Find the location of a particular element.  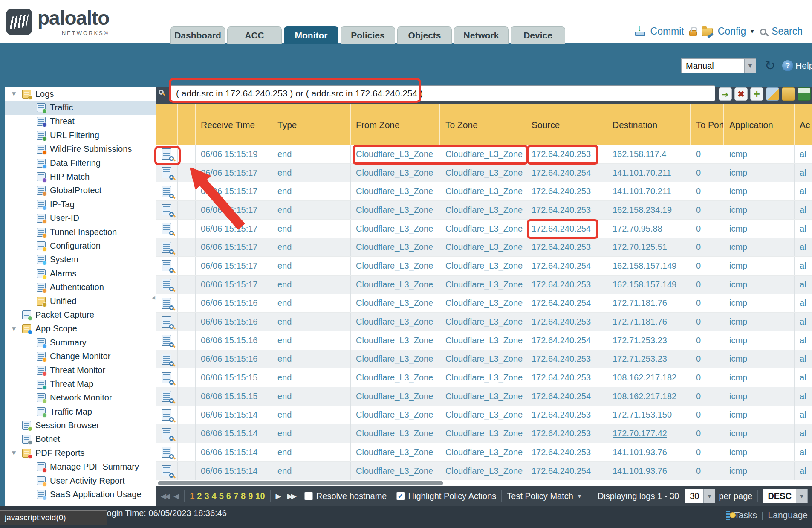

cell-destination: 162.158.117.4 is located at coordinates (649, 154).